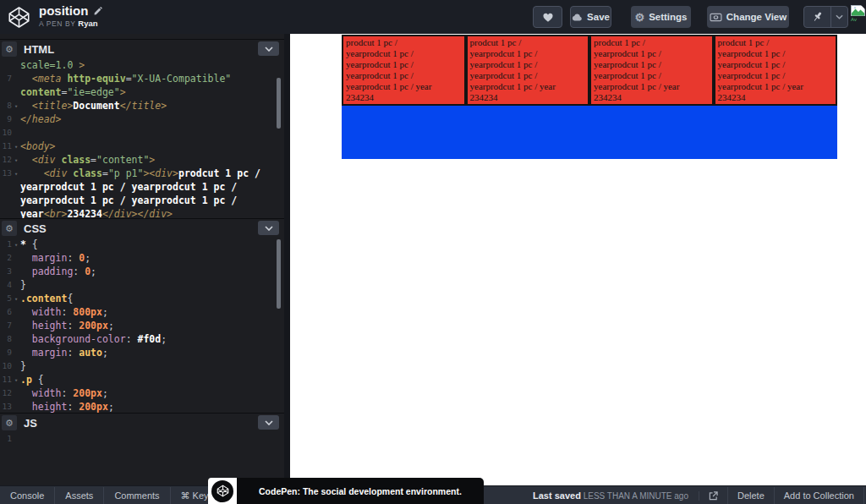 This screenshot has height=504, width=866. What do you see at coordinates (142, 339) in the screenshot?
I see `code-line: 8 background-color: #f0d;` at bounding box center [142, 339].